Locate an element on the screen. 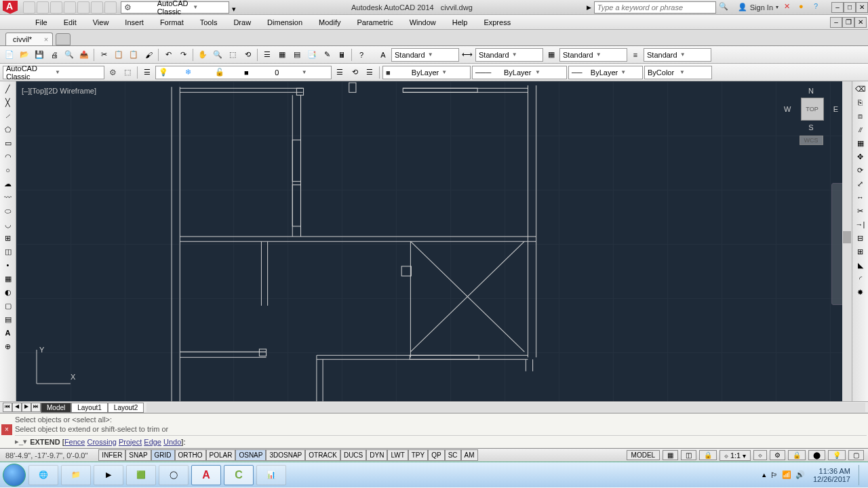 The width and height of the screenshot is (868, 488). table-icon: ▤ is located at coordinates (8, 319).